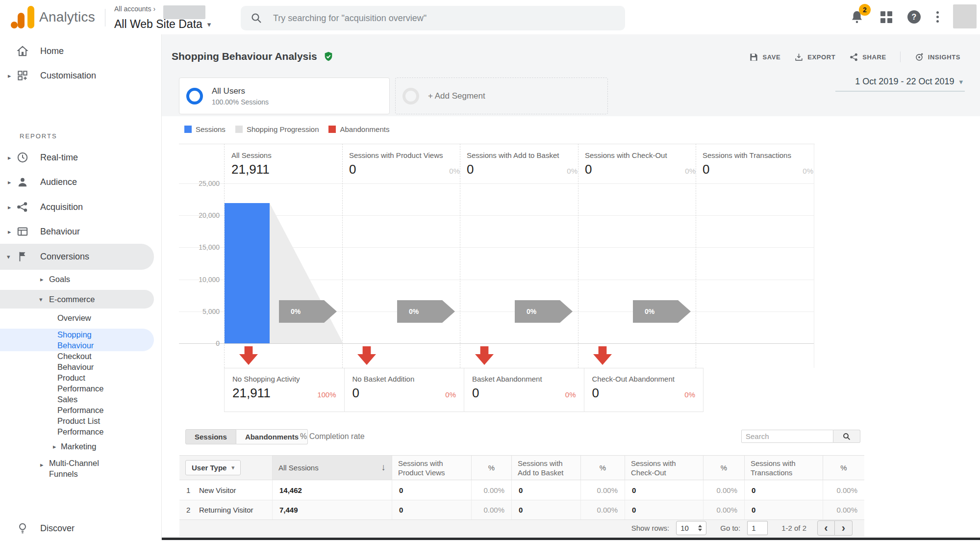 This screenshot has height=542, width=980. Describe the element at coordinates (132, 9) in the screenshot. I see `breadcrumb-root: All accounts` at that location.